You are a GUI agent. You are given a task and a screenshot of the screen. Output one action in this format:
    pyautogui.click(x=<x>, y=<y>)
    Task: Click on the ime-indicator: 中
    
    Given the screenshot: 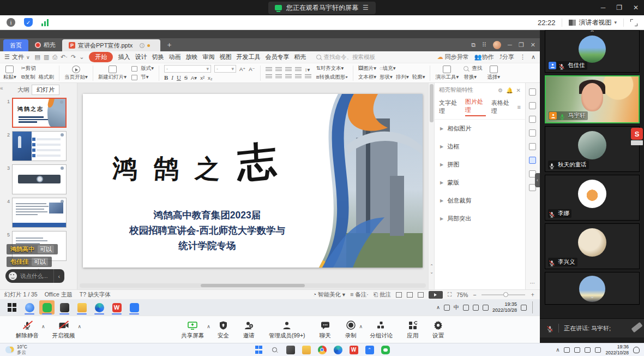 What is the action you would take?
    pyautogui.click(x=456, y=307)
    